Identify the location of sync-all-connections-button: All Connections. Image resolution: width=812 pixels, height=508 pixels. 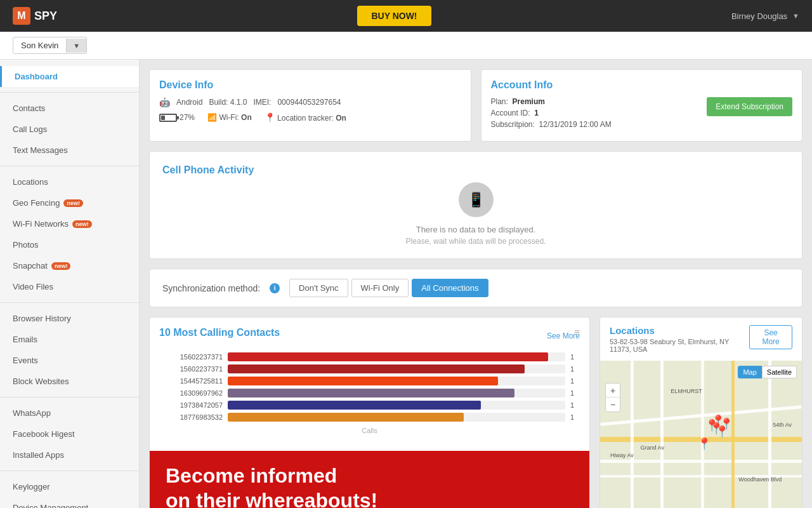
(450, 288).